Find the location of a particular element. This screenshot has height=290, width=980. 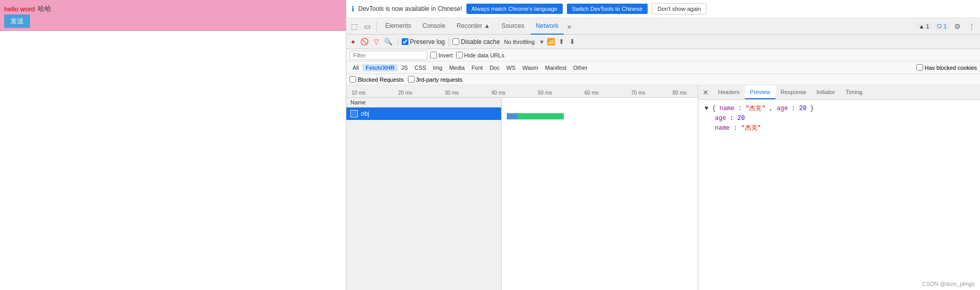

blocked-requests-checkbox is located at coordinates (353, 80).